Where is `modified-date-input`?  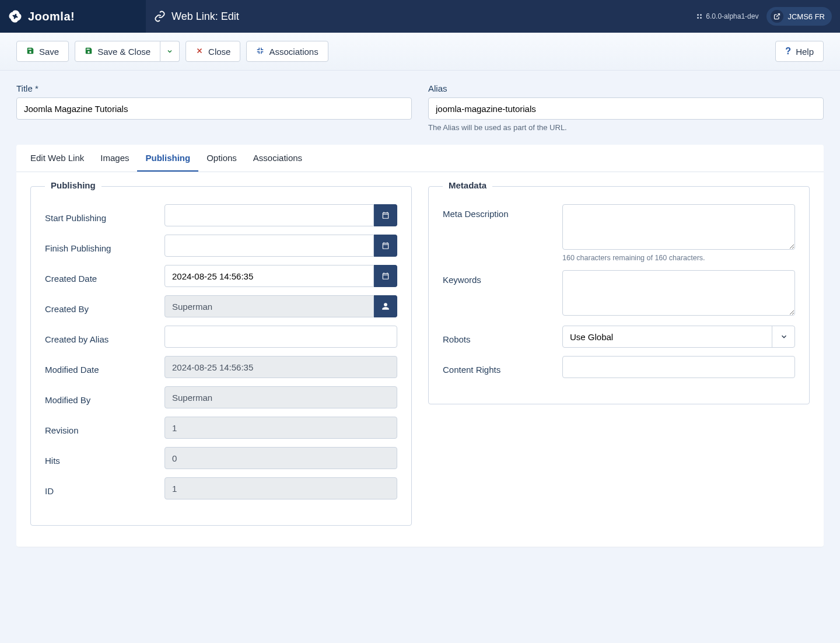 modified-date-input is located at coordinates (281, 367).